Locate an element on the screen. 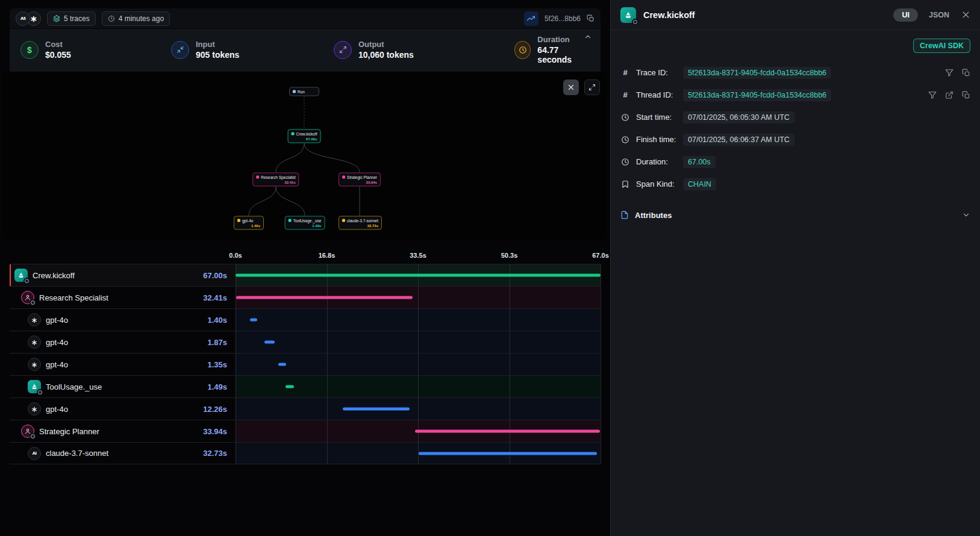  field-value: 07/01/2025, 06:05:30 AM UTC is located at coordinates (738, 117).